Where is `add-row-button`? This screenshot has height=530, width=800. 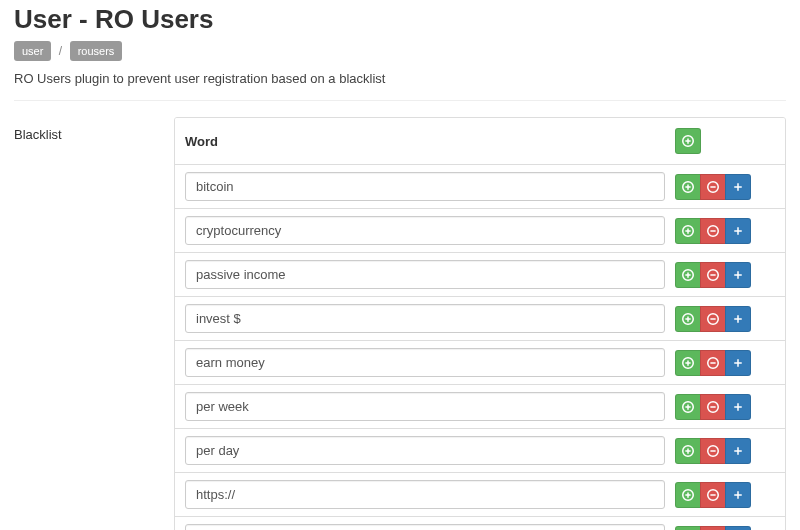
add-row-button is located at coordinates (688, 141).